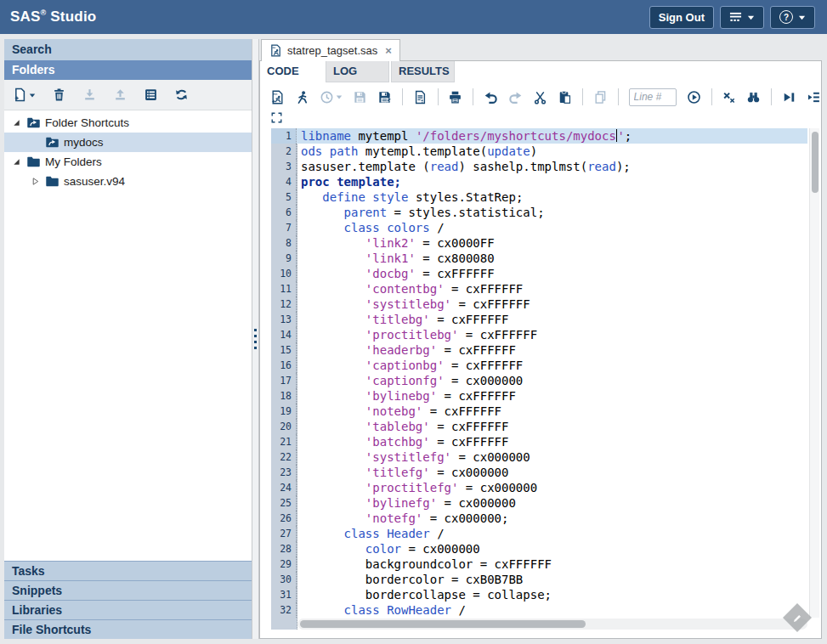  What do you see at coordinates (539, 381) in the screenshot?
I see `code-line-17: 17 'captionfg' = cx000000` at bounding box center [539, 381].